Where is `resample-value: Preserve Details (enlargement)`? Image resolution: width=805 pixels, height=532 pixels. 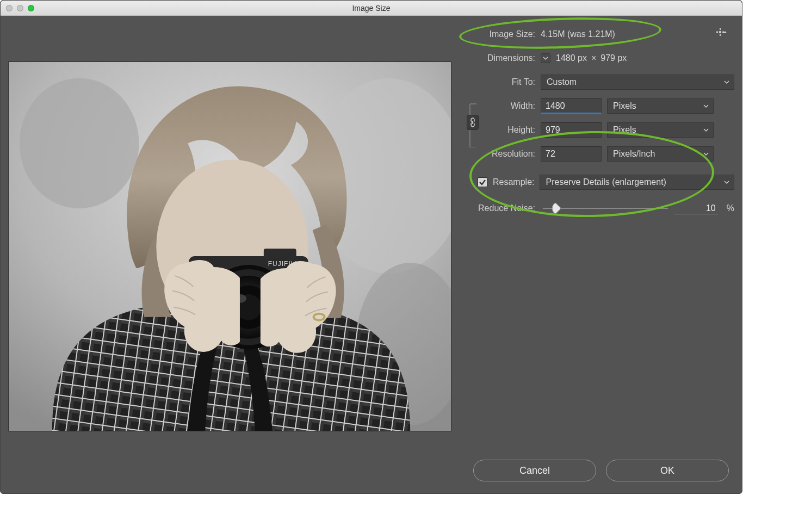
resample-value: Preserve Details (enlargement) is located at coordinates (606, 182).